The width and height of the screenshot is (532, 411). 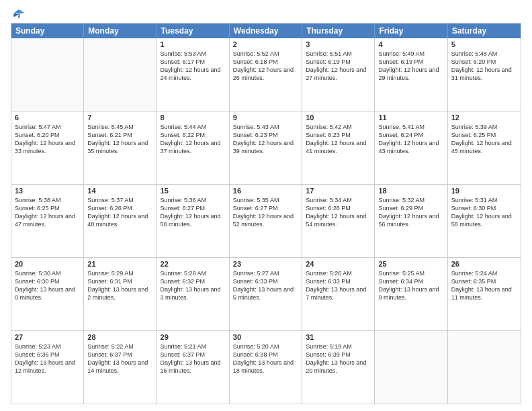 I want to click on header-cell-friday: Friday, so click(x=411, y=31).